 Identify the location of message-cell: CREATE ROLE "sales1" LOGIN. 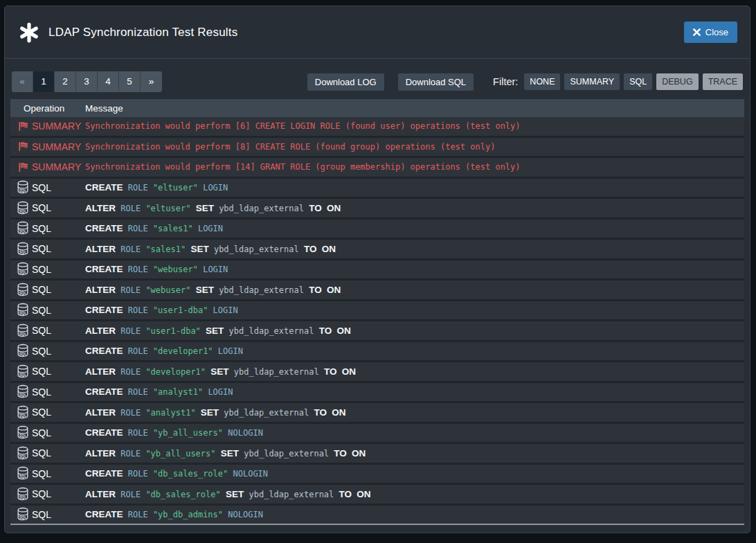
(415, 229).